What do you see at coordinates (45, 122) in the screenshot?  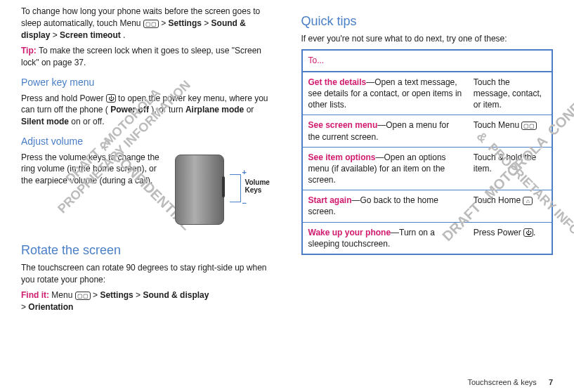 I see `silent-mode-label: Silent mode` at bounding box center [45, 122].